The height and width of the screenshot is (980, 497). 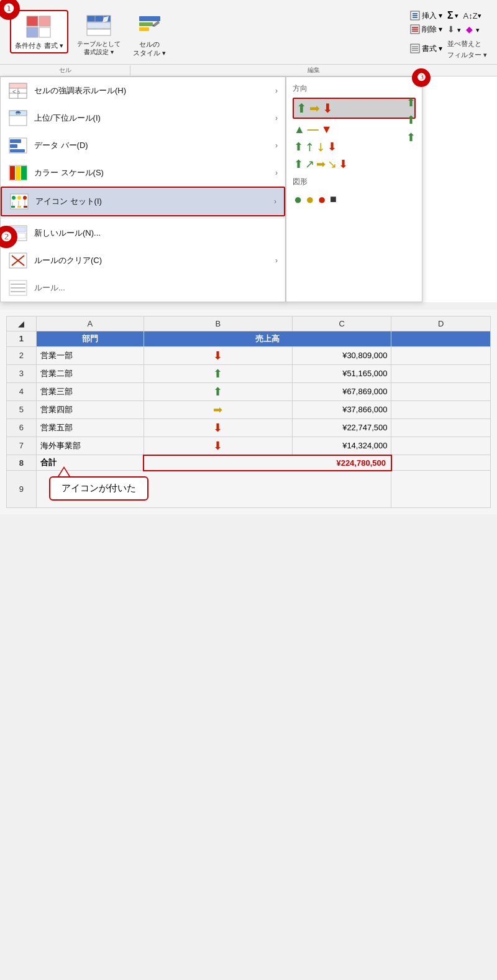 What do you see at coordinates (354, 129) in the screenshot?
I see `submenu-row-2: ▲ — ▼` at bounding box center [354, 129].